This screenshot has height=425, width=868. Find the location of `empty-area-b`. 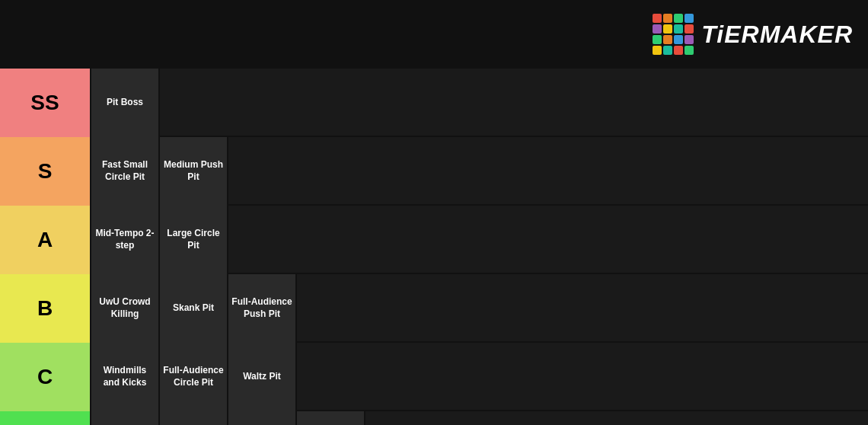

empty-area-b is located at coordinates (582, 308).